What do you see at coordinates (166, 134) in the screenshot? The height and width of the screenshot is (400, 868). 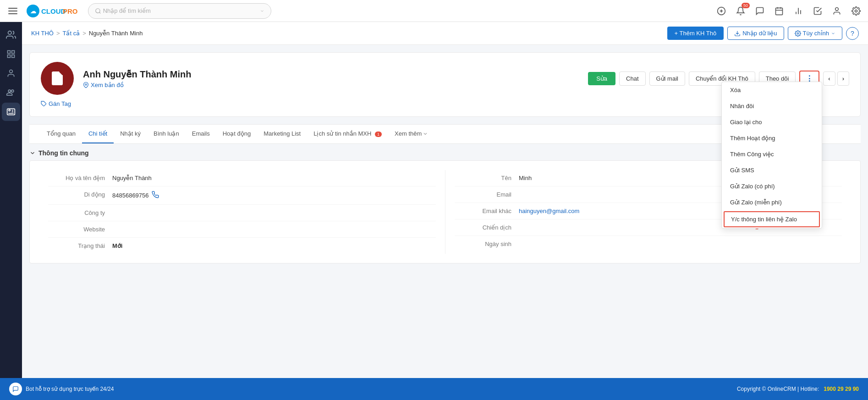 I see `tab-label: Bình luận` at bounding box center [166, 134].